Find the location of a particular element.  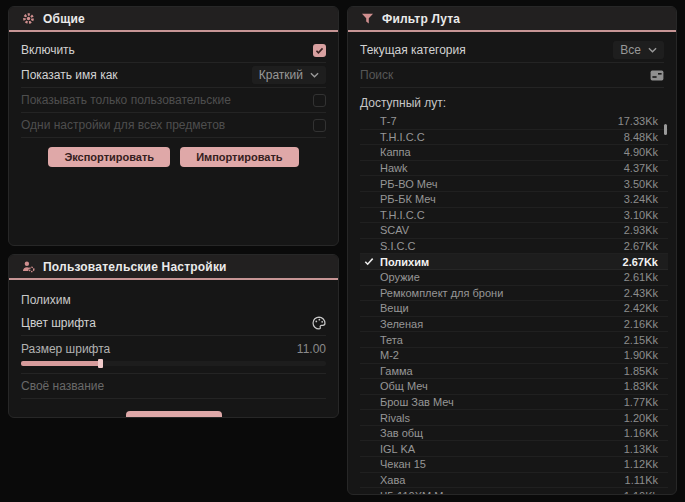

loot-row: S.I.C.C2.67Kk is located at coordinates (514, 247).